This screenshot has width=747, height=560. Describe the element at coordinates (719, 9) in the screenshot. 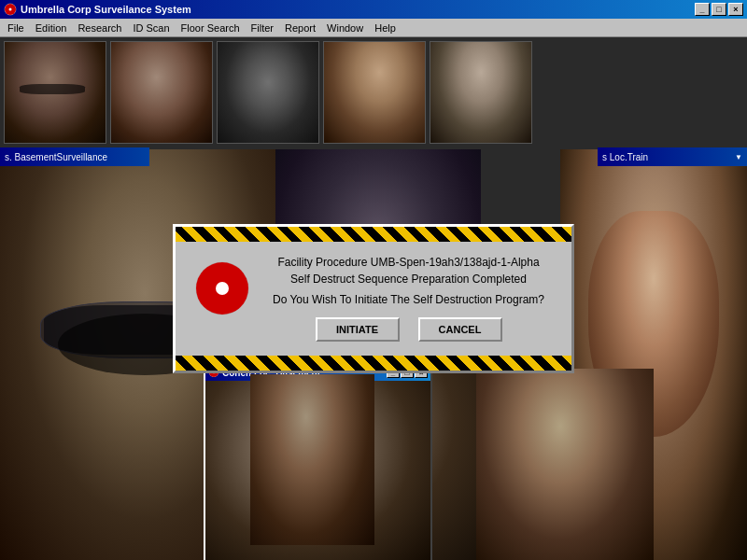

I see `maximize-button: □` at that location.